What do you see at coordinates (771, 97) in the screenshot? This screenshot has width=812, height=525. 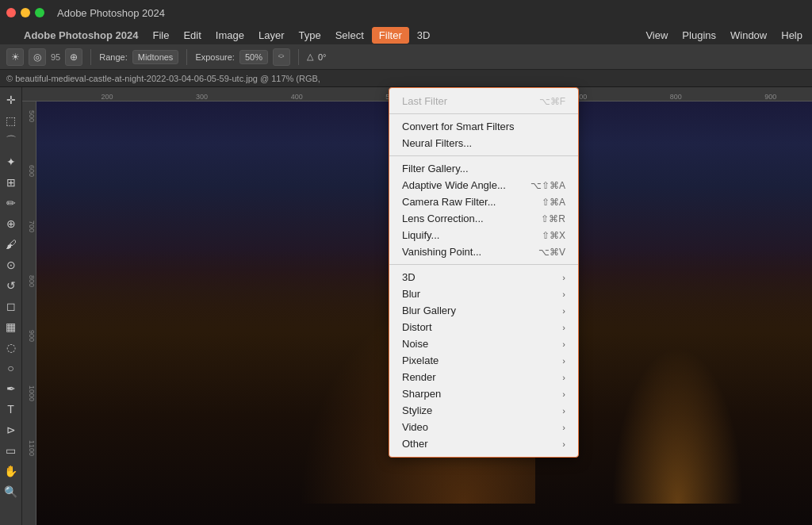 I see `ruler-mark-900: 900` at bounding box center [771, 97].